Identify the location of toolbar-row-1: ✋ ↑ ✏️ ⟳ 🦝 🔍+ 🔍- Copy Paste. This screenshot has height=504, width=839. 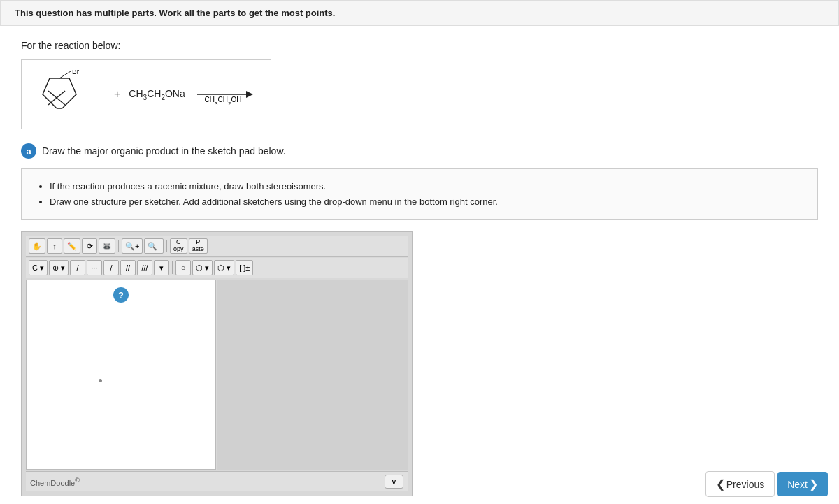
(217, 246).